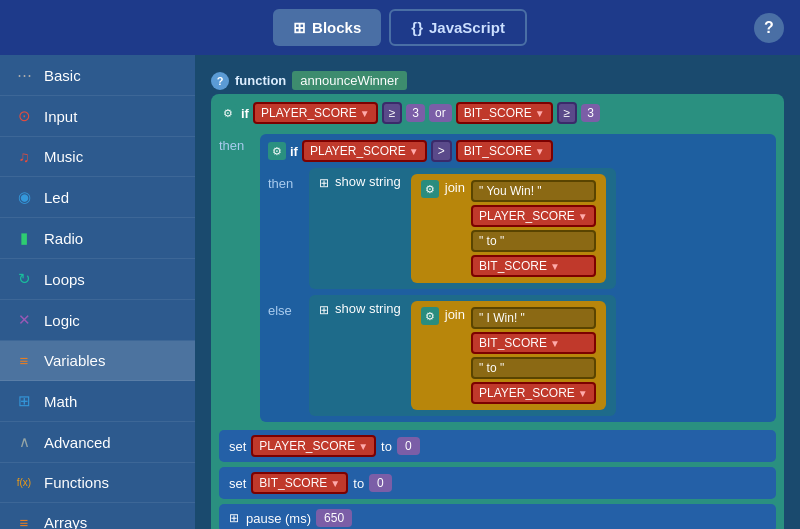 The width and height of the screenshot is (800, 529). I want to click on radio-icon: ▮, so click(24, 238).